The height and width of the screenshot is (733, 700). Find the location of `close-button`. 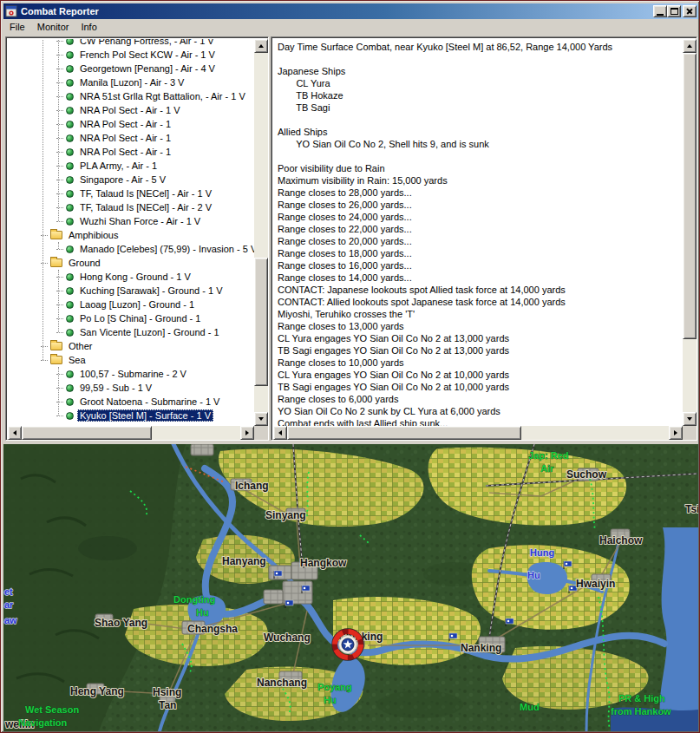

close-button is located at coordinates (690, 11).